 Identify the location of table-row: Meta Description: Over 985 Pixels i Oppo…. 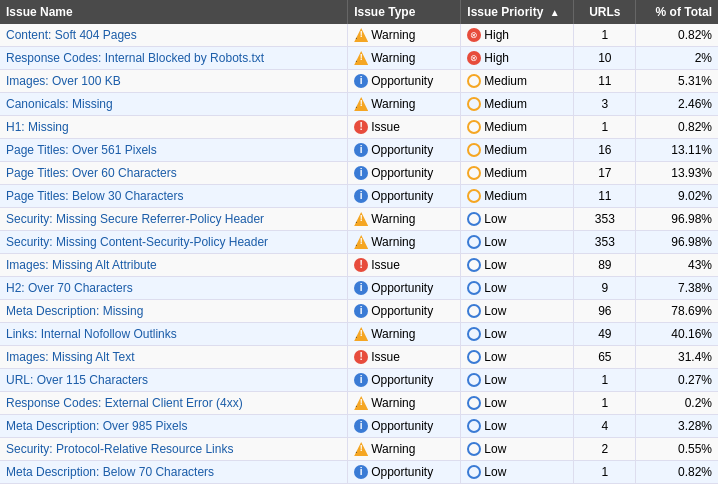
(359, 426).